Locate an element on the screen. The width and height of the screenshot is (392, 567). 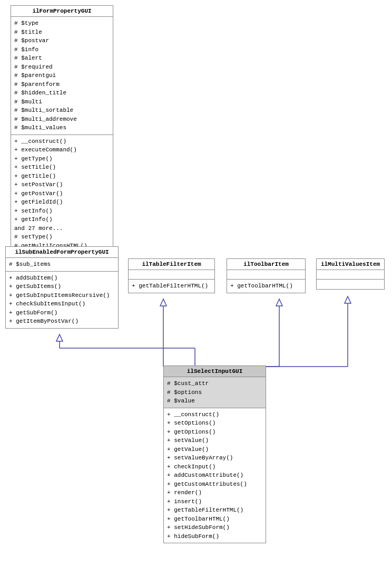
ilMultiValuesItem-attributes is located at coordinates (350, 275).